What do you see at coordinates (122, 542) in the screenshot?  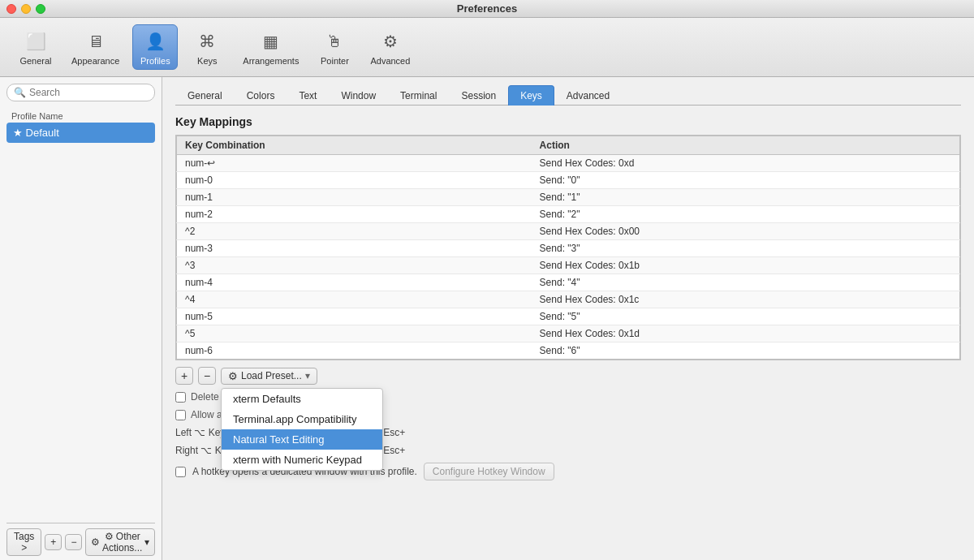 I see `other-actions-label: ⚙ Other Actions...` at bounding box center [122, 542].